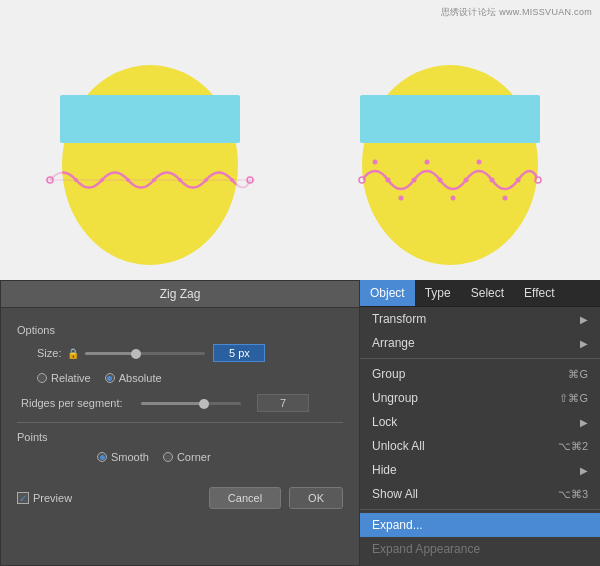  Describe the element at coordinates (136, 354) in the screenshot. I see `size-slider-thumb` at that location.